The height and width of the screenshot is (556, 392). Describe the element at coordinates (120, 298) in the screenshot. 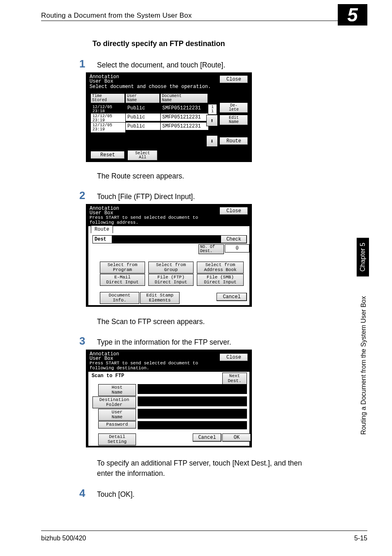

I see `document-info-button: Document Info.` at that location.